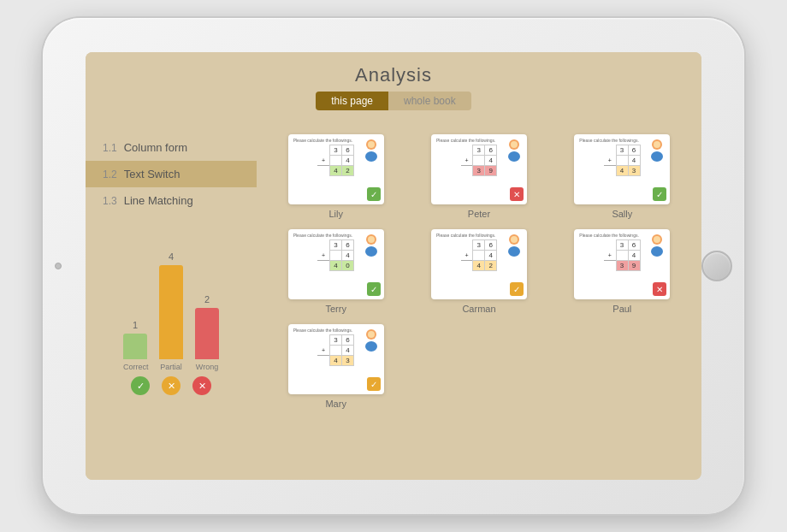 The height and width of the screenshot is (532, 787). Describe the element at coordinates (347, 266) in the screenshot. I see `ws-result-cell: 0` at that location.